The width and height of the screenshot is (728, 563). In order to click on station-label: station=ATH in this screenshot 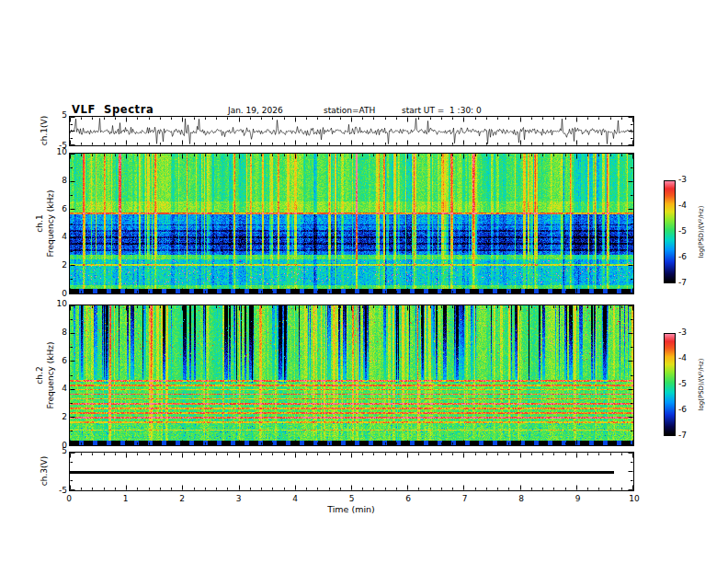, I will do `click(349, 110)`.